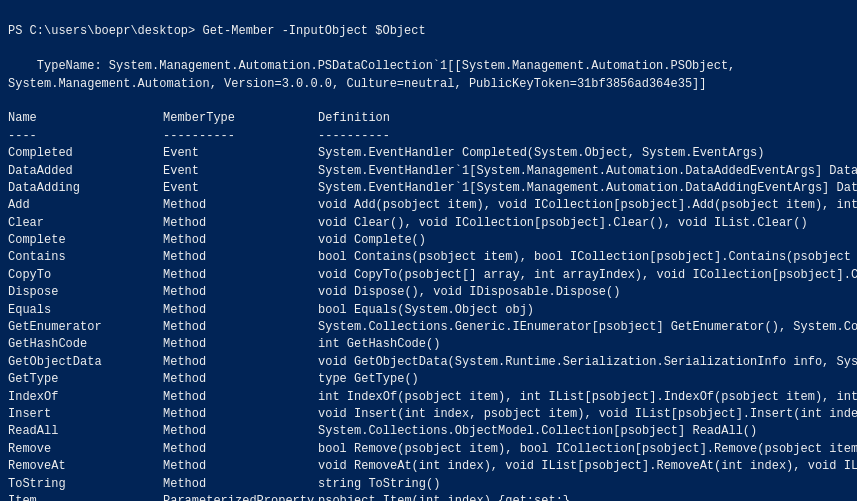  I want to click on column-headers: NameMemberTypeDefinition, so click(199, 118).